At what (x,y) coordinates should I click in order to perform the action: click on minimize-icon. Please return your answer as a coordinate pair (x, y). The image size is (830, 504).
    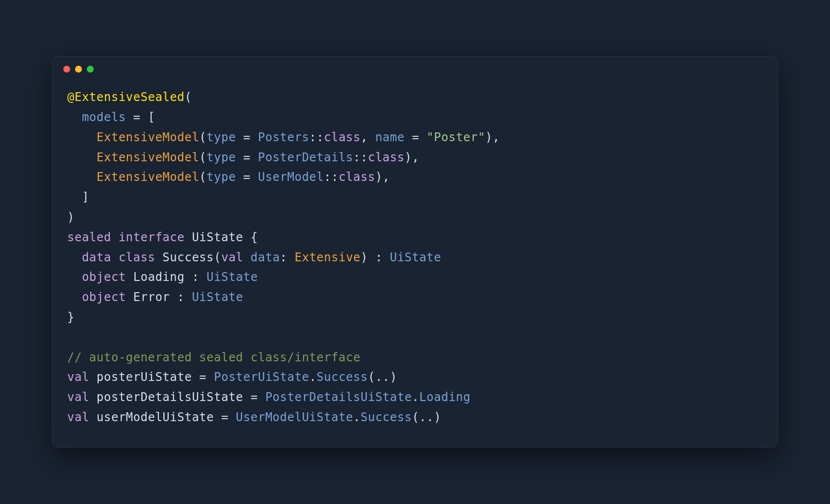
    Looking at the image, I should click on (78, 69).